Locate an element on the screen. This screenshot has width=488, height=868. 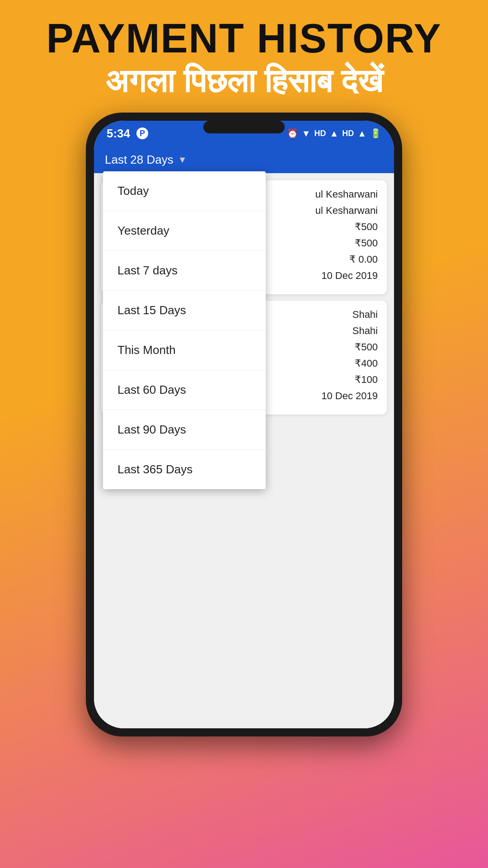
dropdown-item-today: Today is located at coordinates (184, 191).